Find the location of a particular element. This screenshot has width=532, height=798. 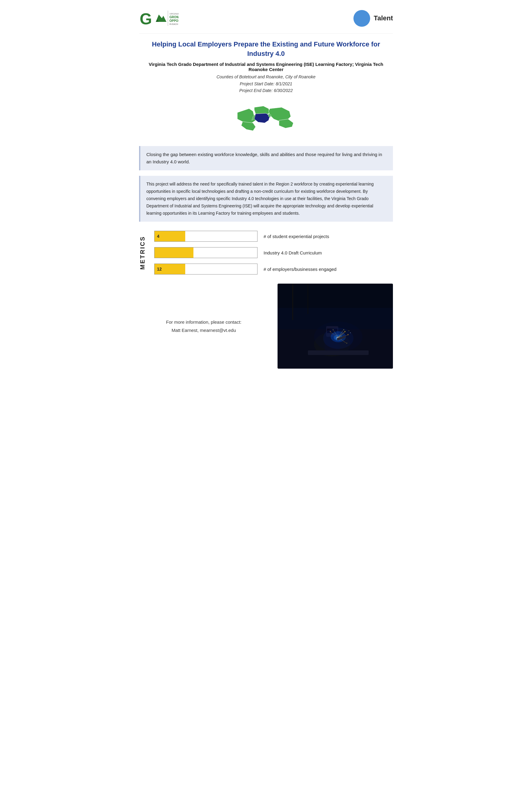

metric-bar-fill-3: 12 is located at coordinates (170, 269).